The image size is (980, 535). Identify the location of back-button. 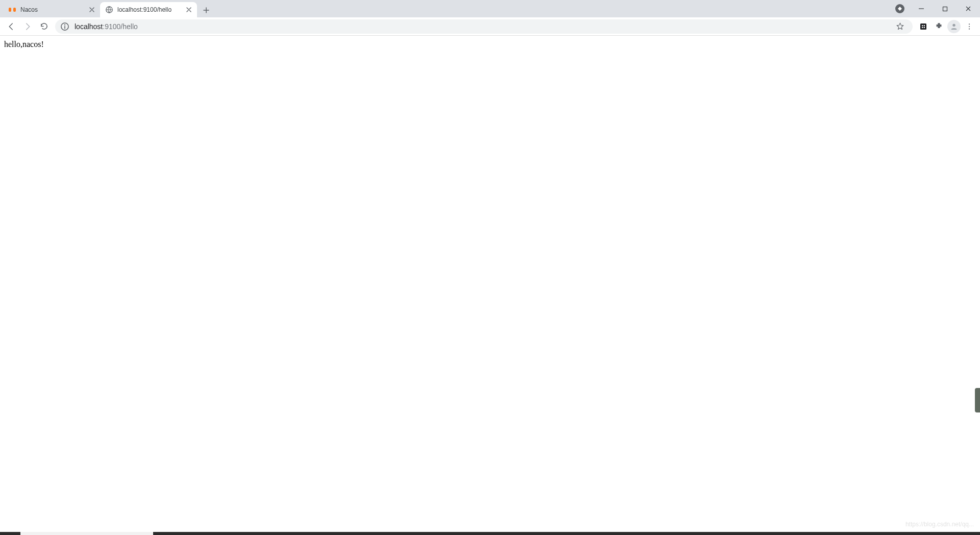
(11, 27).